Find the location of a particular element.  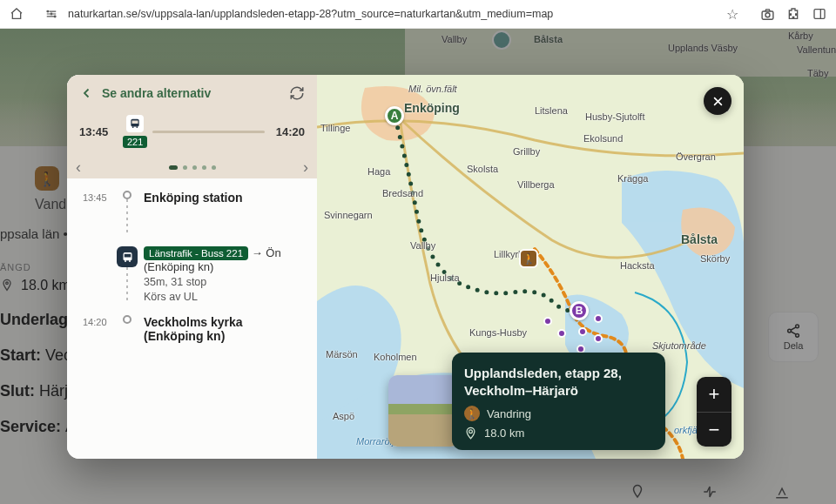

map-label: Hacksta is located at coordinates (637, 265).